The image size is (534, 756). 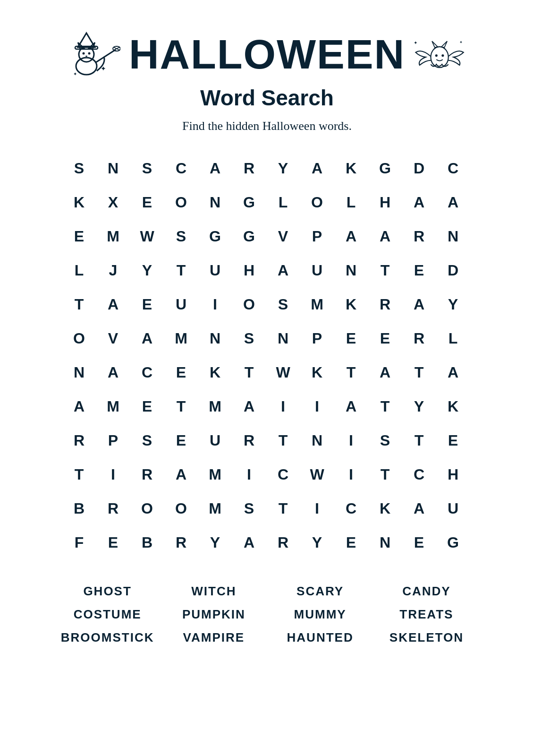 What do you see at coordinates (320, 638) in the screenshot?
I see `word-item: HAUNTED` at bounding box center [320, 638].